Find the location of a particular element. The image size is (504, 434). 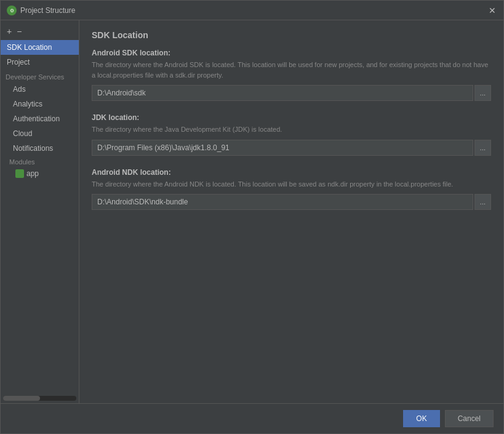

sidebar-item-cloud: Cloud is located at coordinates (39, 134).